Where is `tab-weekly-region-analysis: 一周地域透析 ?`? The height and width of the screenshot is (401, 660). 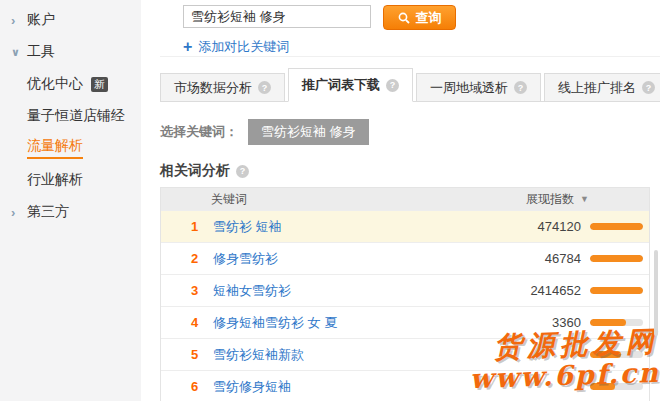
tab-weekly-region-analysis: 一周地域透析 ? is located at coordinates (478, 87).